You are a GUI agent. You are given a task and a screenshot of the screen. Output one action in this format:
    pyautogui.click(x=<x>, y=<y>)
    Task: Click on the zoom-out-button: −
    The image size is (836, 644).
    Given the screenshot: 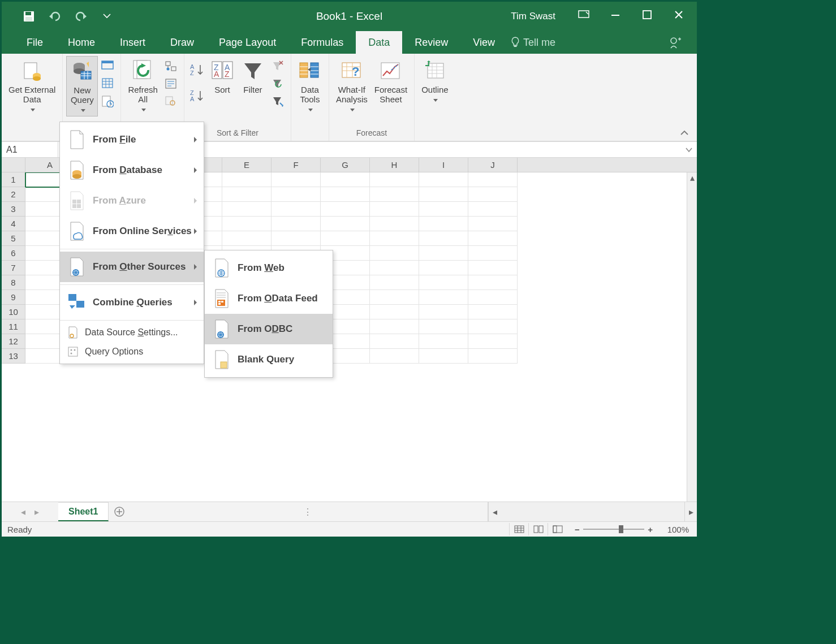 What is the action you would take?
    pyautogui.click(x=577, y=529)
    